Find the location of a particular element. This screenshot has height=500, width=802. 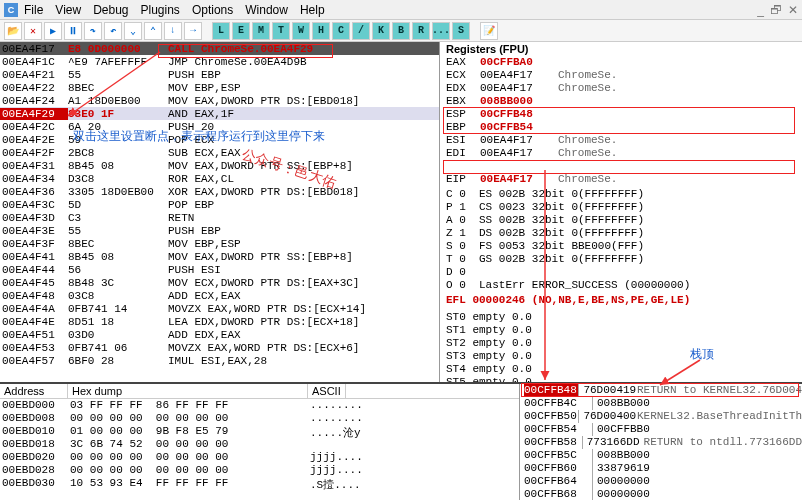

stack-row: 00CFFB4C008BB000 is located at coordinates (661, 404).